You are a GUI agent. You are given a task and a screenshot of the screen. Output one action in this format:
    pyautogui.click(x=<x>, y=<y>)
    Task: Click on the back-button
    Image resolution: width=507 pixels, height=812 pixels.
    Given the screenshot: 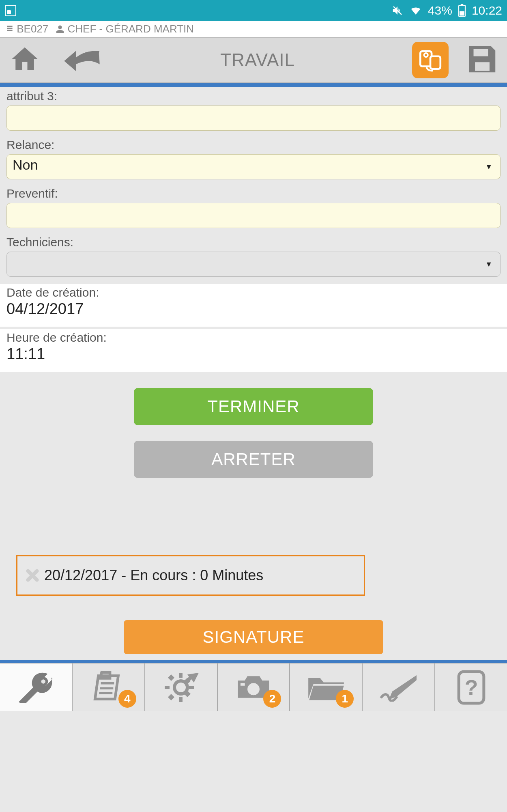 What is the action you would take?
    pyautogui.click(x=83, y=60)
    